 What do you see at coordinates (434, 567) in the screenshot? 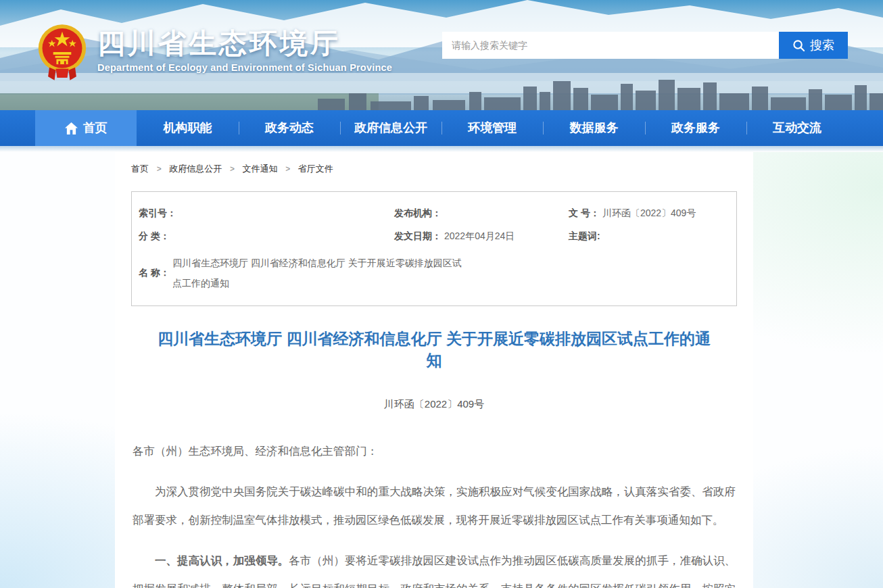
I see `article-paragraph-2: 一、提高认识，加强领导。各市（州）要将近零碳排放园区建设试点作为推动园区低碳高质…` at bounding box center [434, 567].